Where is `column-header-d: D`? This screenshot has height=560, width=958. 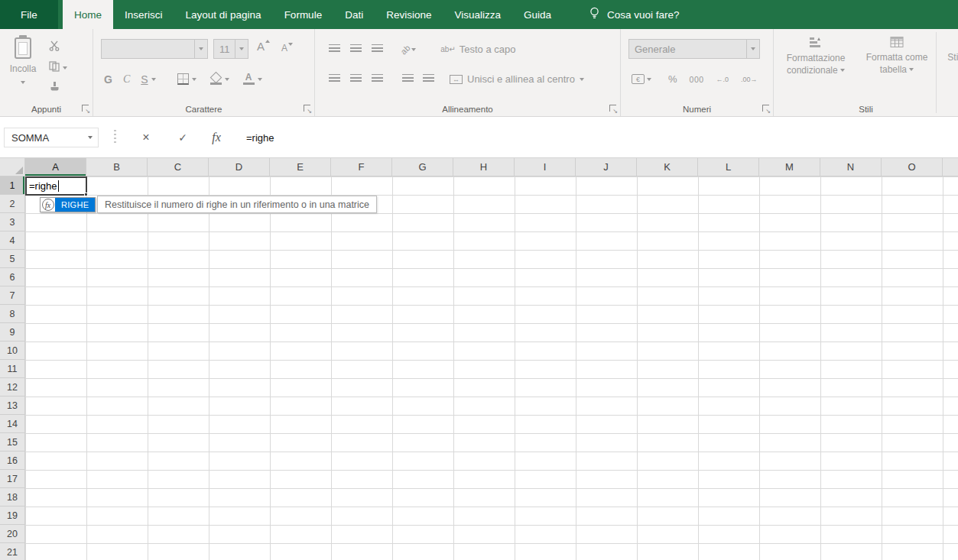 column-header-d: D is located at coordinates (239, 167).